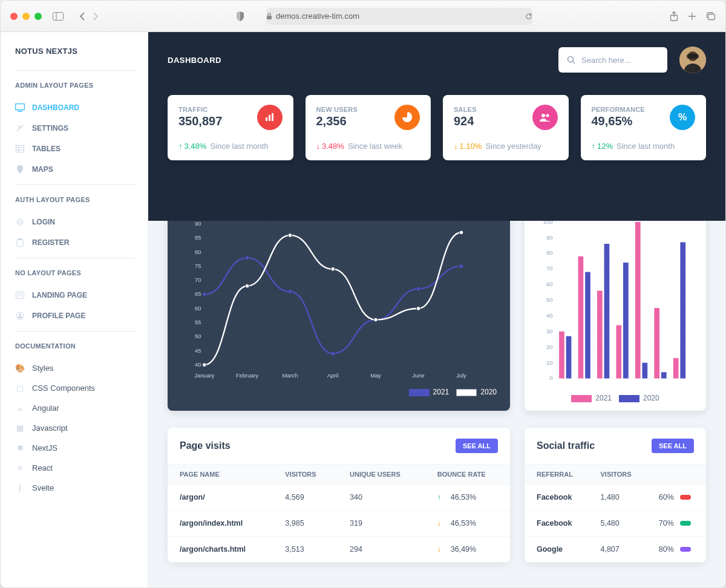 This screenshot has width=726, height=588. Describe the element at coordinates (75, 169) in the screenshot. I see `sidebar-item-maps: MAPS` at that location.